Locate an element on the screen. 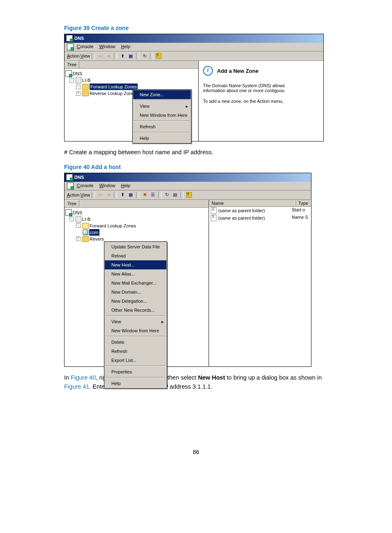  list-row: (same as parent folder) Name S is located at coordinates (260, 218).